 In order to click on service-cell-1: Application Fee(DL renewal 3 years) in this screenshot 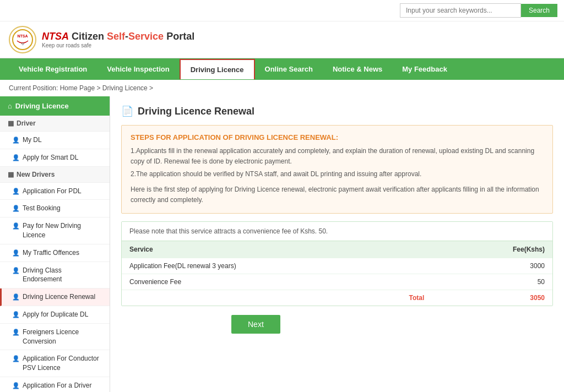, I will do `click(276, 265)`.